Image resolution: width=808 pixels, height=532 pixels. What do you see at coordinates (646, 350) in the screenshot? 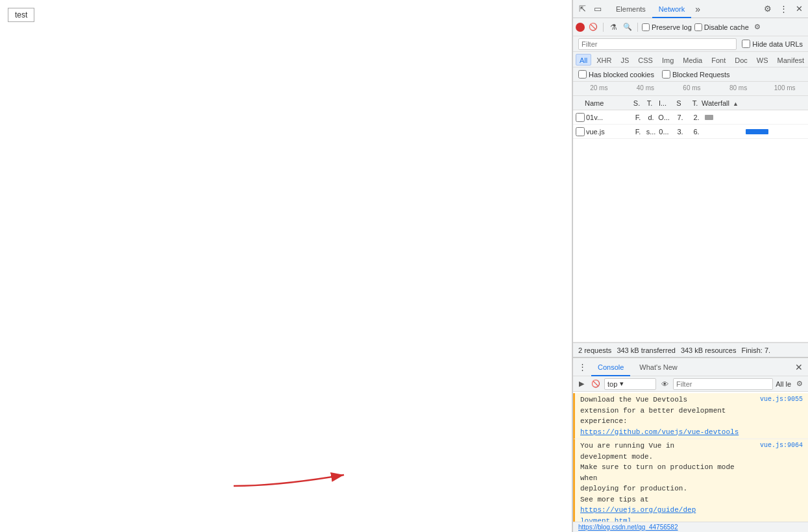
I see `transferred-size: 343 kB transferred` at bounding box center [646, 350].